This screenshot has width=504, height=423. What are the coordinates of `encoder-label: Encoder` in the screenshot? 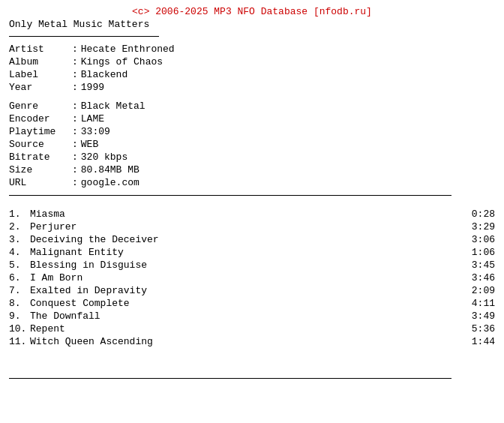 It's located at (39, 118).